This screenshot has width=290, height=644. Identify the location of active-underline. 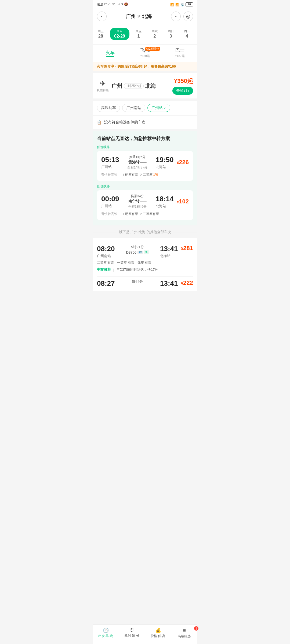
(110, 57).